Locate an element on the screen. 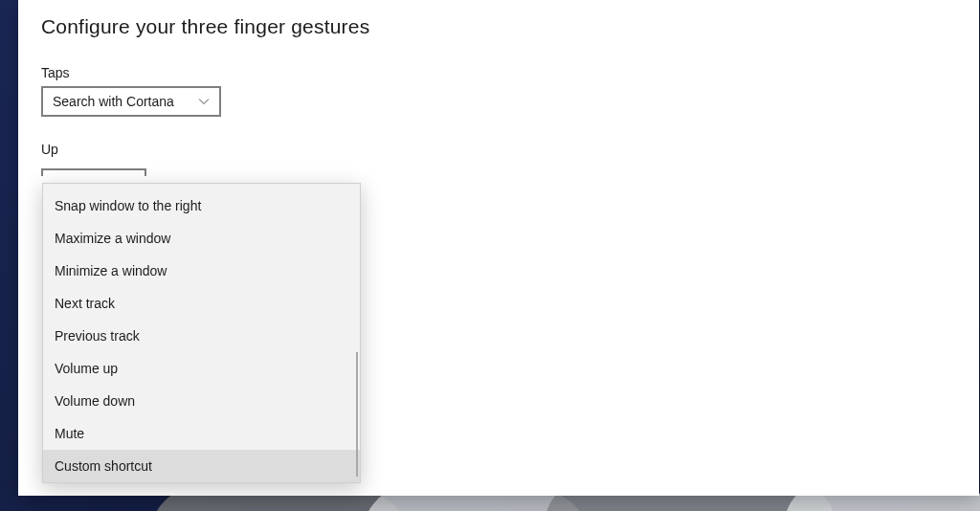  dropdown-option: Next track is located at coordinates (201, 303).